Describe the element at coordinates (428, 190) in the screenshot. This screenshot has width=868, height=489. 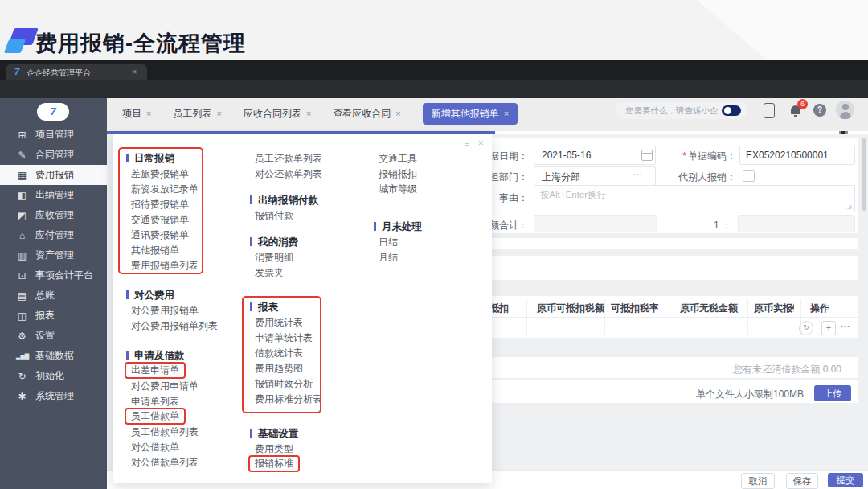
I see `menu-item: 城市等级` at that location.